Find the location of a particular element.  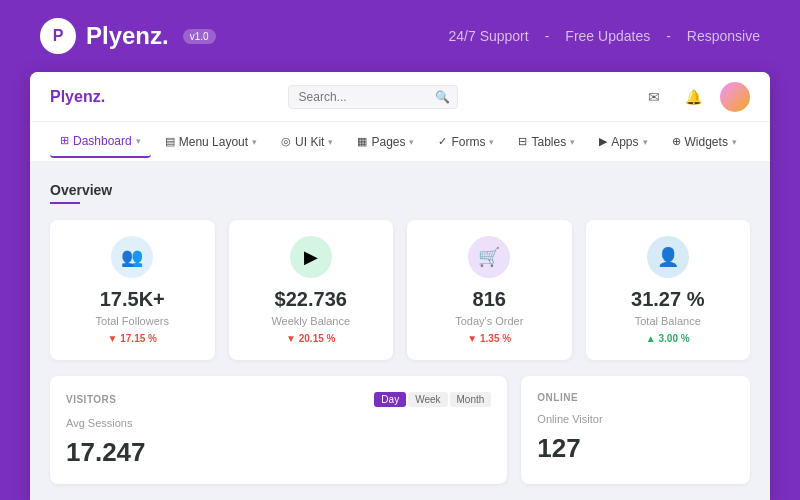

stat-card-orders: 🛒 816 Today's Order ▼ 1.35 % is located at coordinates (490, 290).